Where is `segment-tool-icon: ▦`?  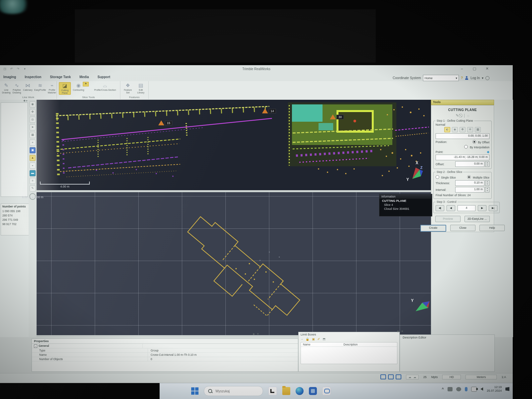
segment-tool-icon: ▦ is located at coordinates (33, 135).